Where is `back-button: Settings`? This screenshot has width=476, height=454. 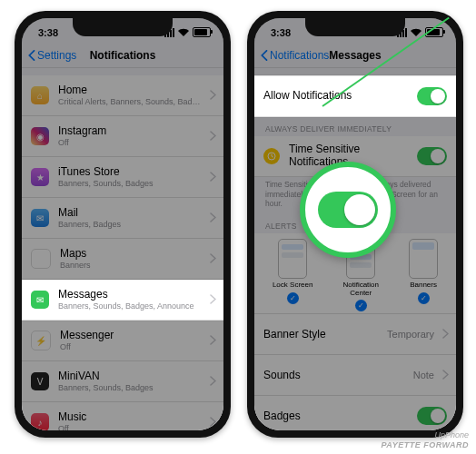
back-button: Settings is located at coordinates (52, 55).